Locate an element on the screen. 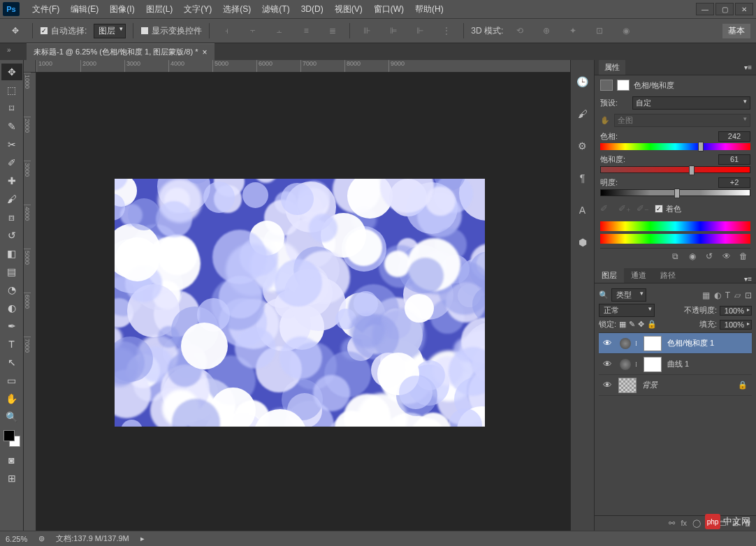 The width and height of the screenshot is (756, 546). marquee-tool: ⬚ is located at coordinates (12, 90).